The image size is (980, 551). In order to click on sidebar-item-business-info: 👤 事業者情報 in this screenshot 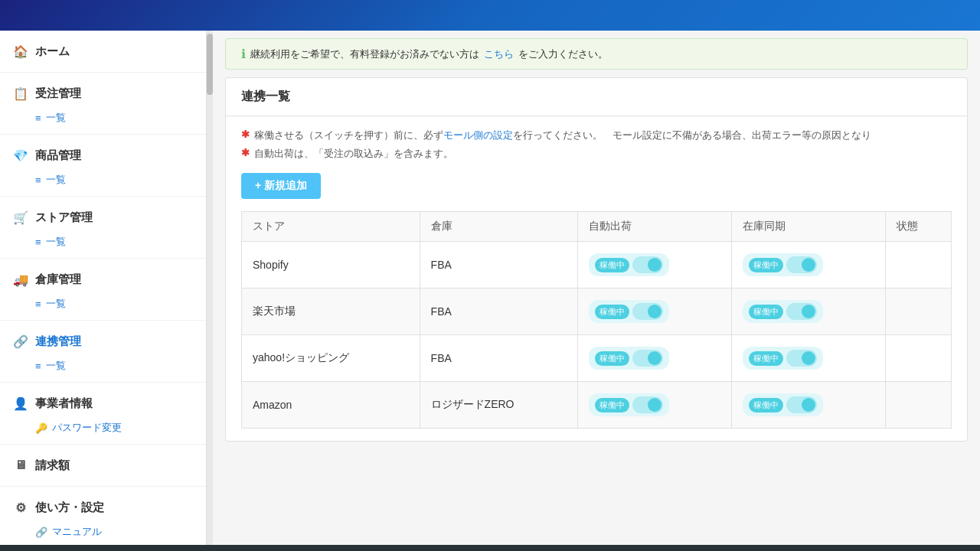, I will do `click(103, 403)`.